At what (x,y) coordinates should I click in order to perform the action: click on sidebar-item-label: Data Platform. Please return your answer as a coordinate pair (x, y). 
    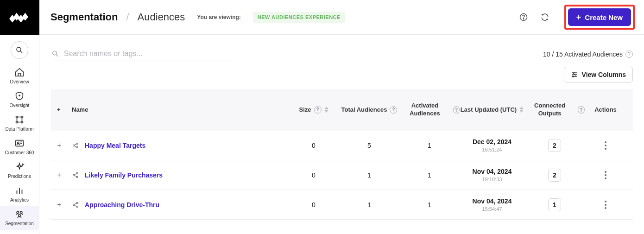
    Looking at the image, I should click on (19, 129).